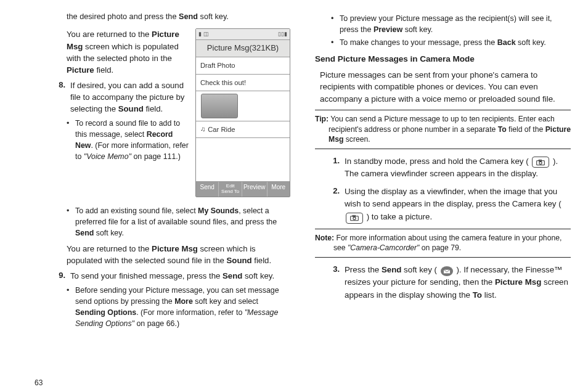 This screenshot has width=588, height=392. I want to click on status-bar: ▮ ◫ ▯▯▮, so click(243, 35).